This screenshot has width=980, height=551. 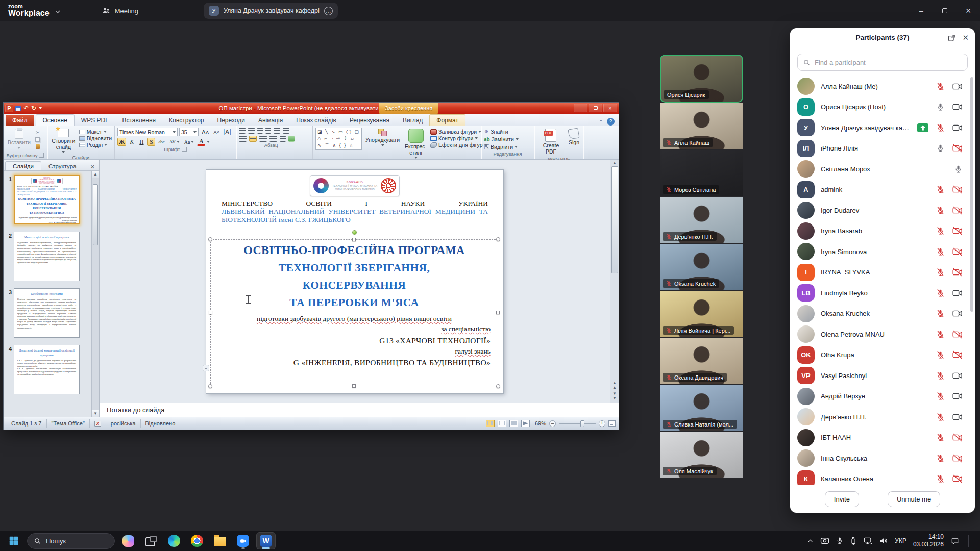 What do you see at coordinates (884, 335) in the screenshot?
I see `participant-row: Olena Petrova MNAU` at bounding box center [884, 335].